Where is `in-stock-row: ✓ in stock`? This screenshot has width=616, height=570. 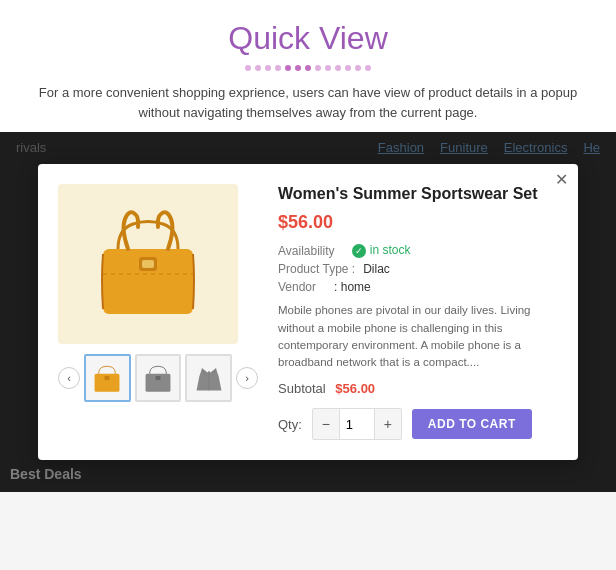 in-stock-row: ✓ in stock is located at coordinates (381, 250).